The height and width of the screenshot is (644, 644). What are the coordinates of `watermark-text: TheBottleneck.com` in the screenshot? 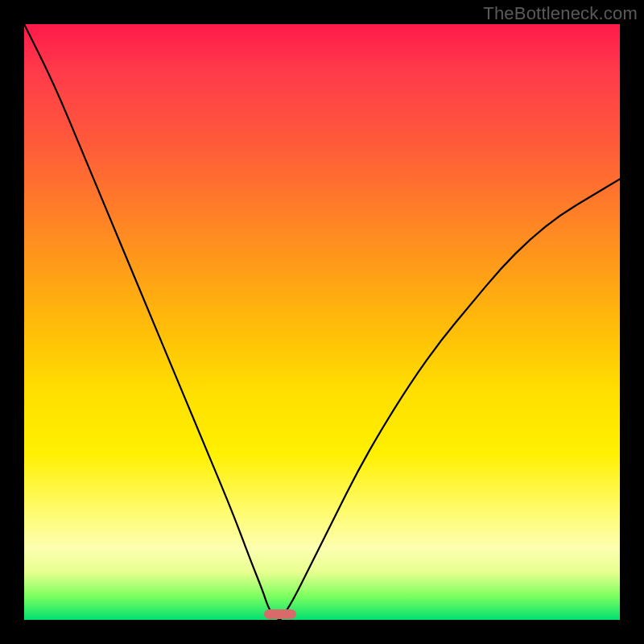 It's located at (560, 14).